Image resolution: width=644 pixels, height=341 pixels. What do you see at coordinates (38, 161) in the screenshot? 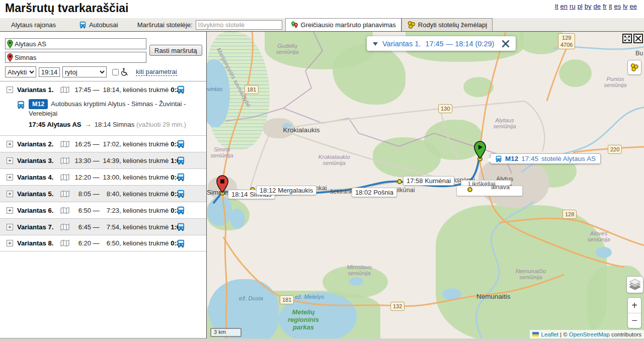
I see `variant-label: Variantas 3.` at bounding box center [38, 161].